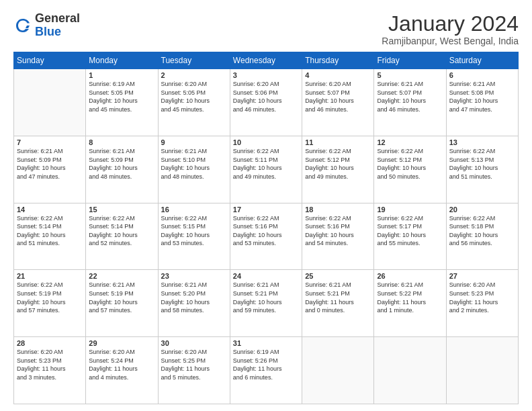  Describe the element at coordinates (482, 142) in the screenshot. I see `day-number: 13` at that location.